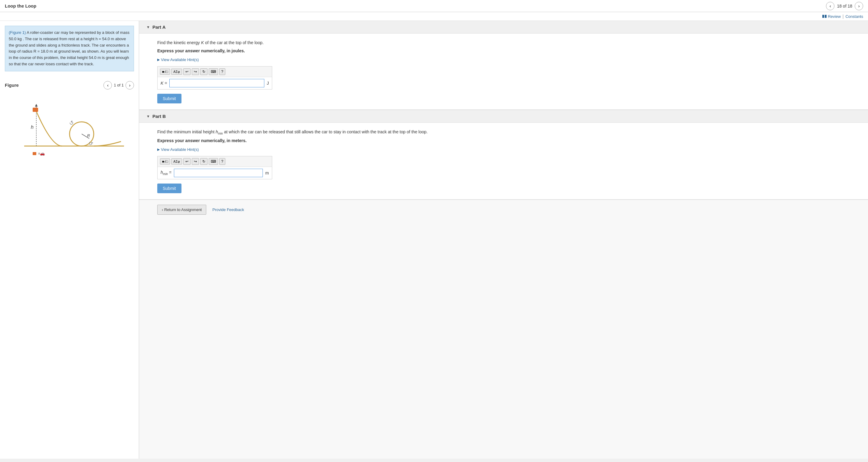 The image size is (868, 462). What do you see at coordinates (180, 150) in the screenshot?
I see `part-b-hint-label: View Available Hint(s)` at bounding box center [180, 150].